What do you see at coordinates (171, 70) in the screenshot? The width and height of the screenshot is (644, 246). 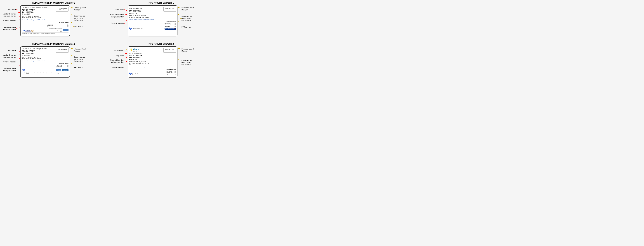 I see `ppo2-copays-title: Medical Copays` at bounding box center [171, 70].